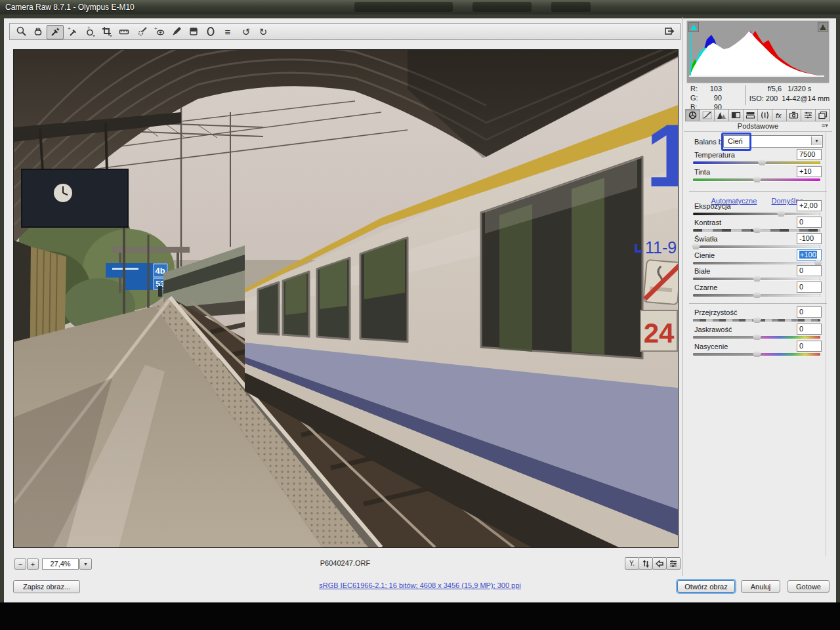 The width and height of the screenshot is (840, 630). I want to click on slider-label: Temperatura, so click(715, 155).